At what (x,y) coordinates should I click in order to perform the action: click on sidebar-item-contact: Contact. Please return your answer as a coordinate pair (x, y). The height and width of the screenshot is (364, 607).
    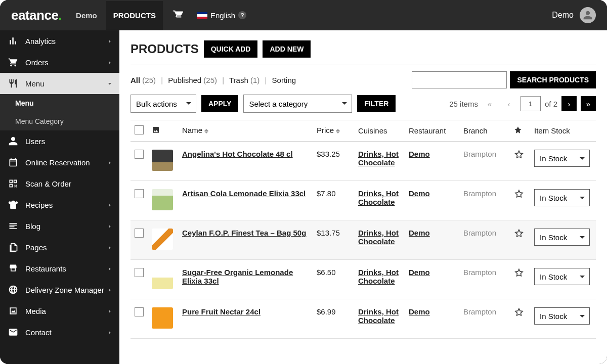
    Looking at the image, I should click on (60, 332).